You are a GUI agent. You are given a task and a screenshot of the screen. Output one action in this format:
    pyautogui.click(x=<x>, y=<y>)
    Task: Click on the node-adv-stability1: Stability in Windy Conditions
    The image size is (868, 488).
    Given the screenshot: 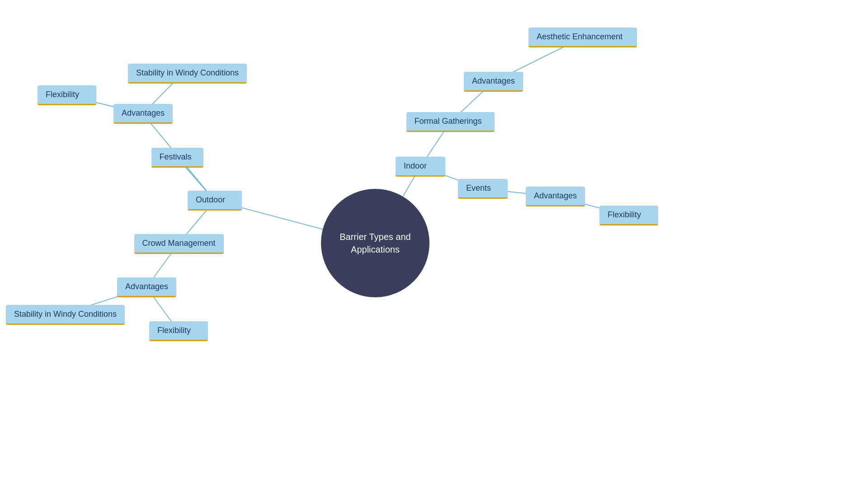 What is the action you would take?
    pyautogui.click(x=187, y=74)
    